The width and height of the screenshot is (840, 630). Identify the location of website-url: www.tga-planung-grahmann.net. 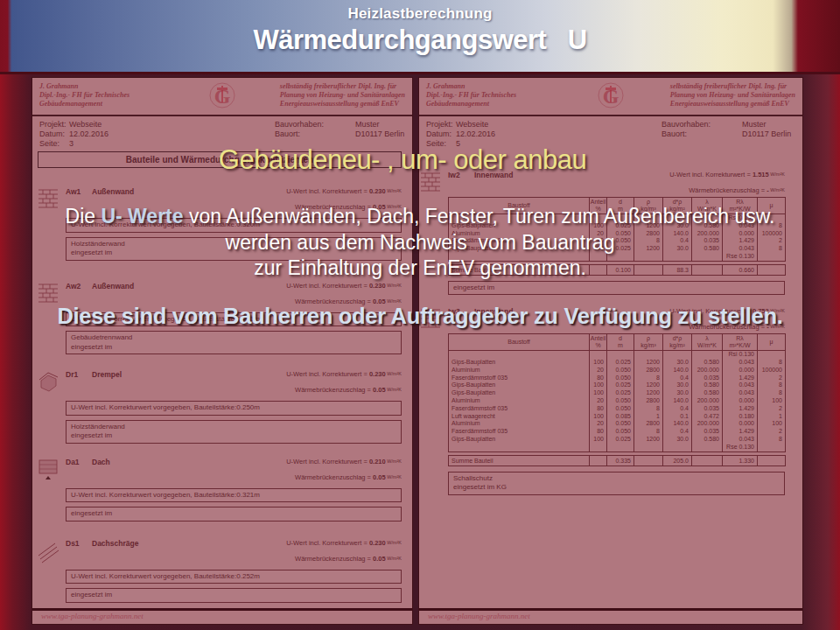
(611, 616).